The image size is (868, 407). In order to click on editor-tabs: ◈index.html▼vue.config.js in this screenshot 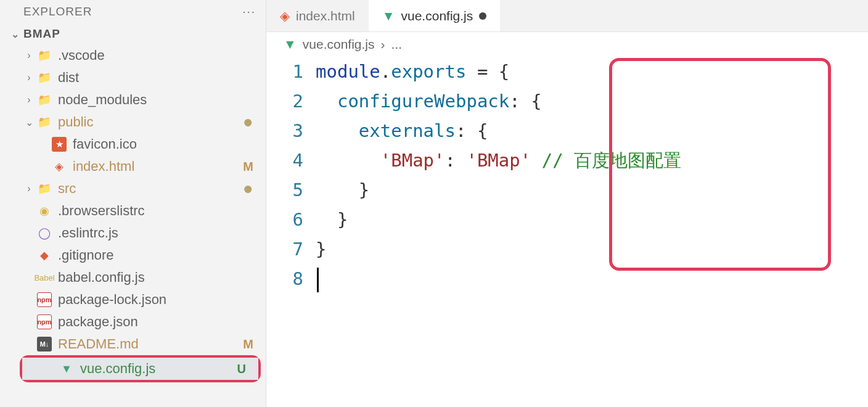, I will do `click(567, 16)`.